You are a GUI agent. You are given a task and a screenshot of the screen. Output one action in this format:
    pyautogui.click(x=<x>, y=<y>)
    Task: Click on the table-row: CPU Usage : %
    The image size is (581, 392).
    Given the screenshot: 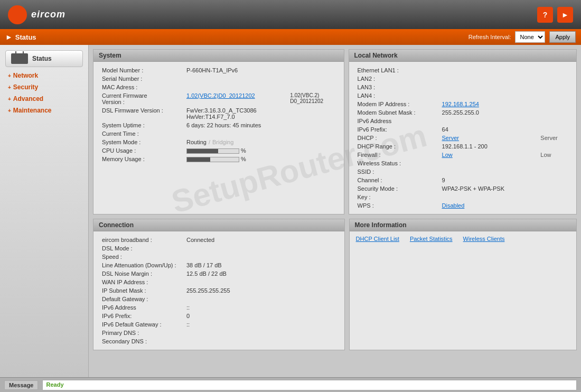 What is the action you would take?
    pyautogui.click(x=219, y=151)
    